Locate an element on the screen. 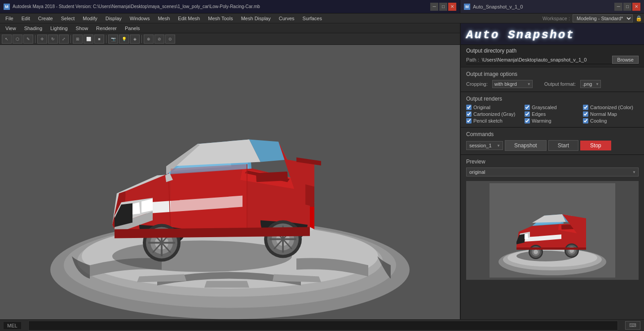  tool-select: ↖ is located at coordinates (7, 39).